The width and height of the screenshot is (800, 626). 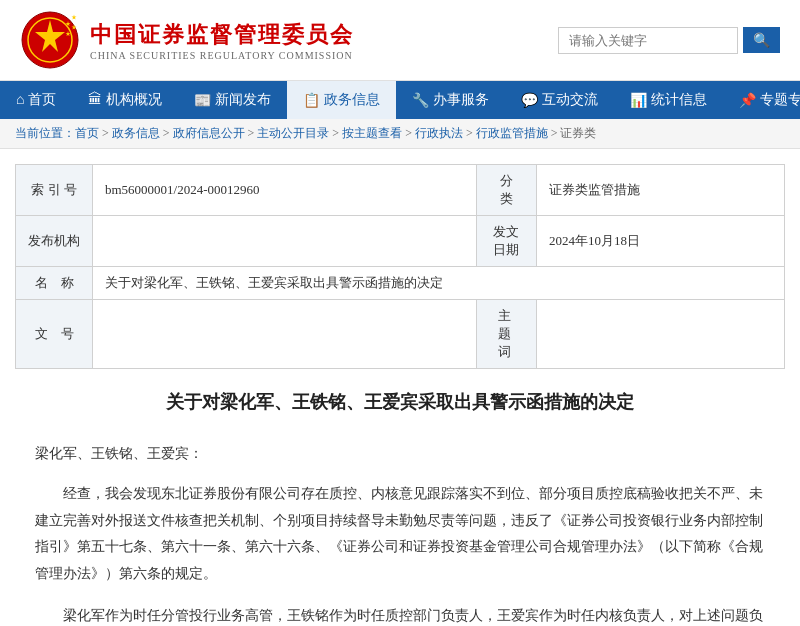 I want to click on gov-icon: 📋, so click(x=312, y=100).